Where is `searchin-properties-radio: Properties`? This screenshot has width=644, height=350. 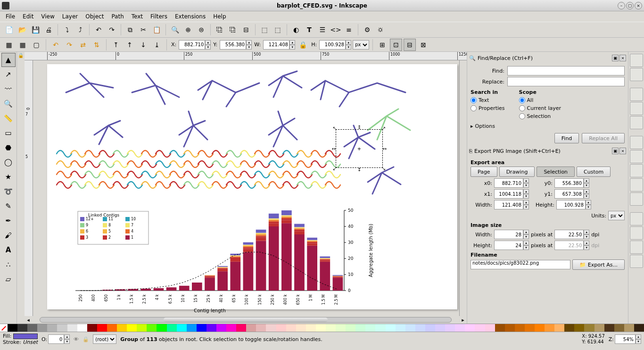 searchin-properties-radio: Properties is located at coordinates (487, 108).